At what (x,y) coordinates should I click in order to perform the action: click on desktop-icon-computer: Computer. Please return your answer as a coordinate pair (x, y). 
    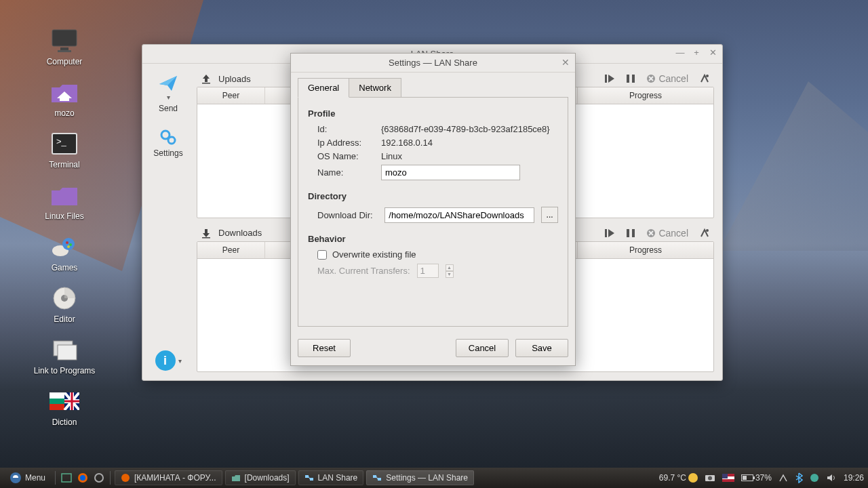
    Looking at the image, I should click on (64, 47).